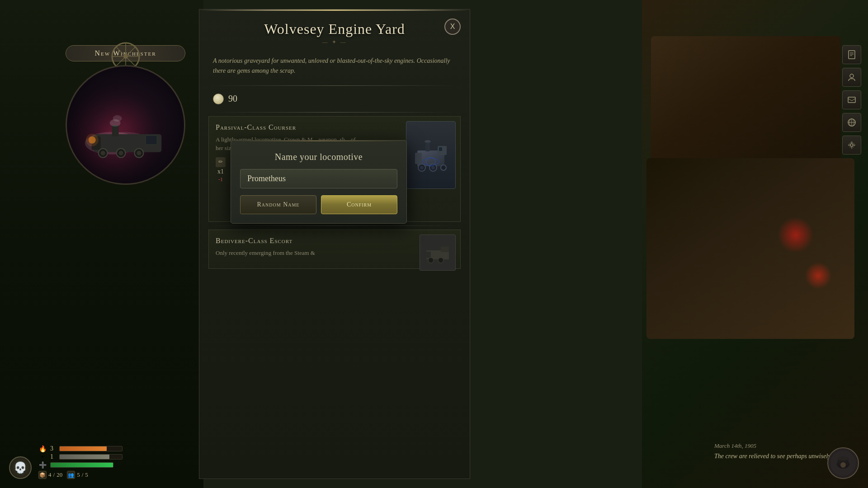  I want to click on health-bar-fill, so click(82, 465).